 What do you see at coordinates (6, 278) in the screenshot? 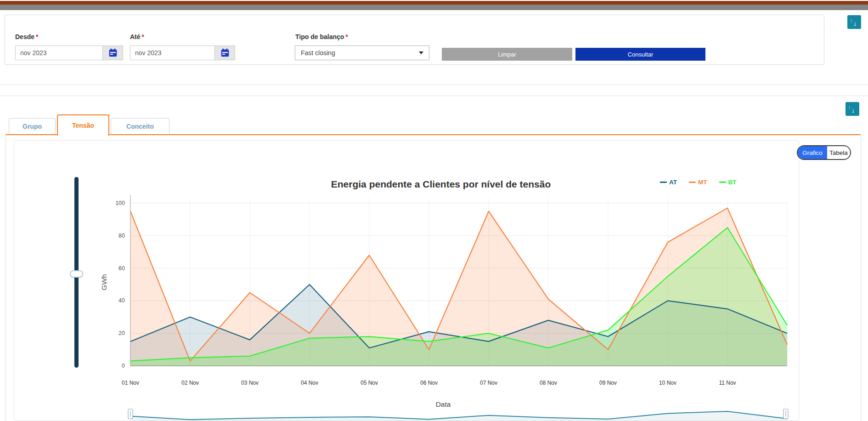
I see `panel-left-border` at bounding box center [6, 278].